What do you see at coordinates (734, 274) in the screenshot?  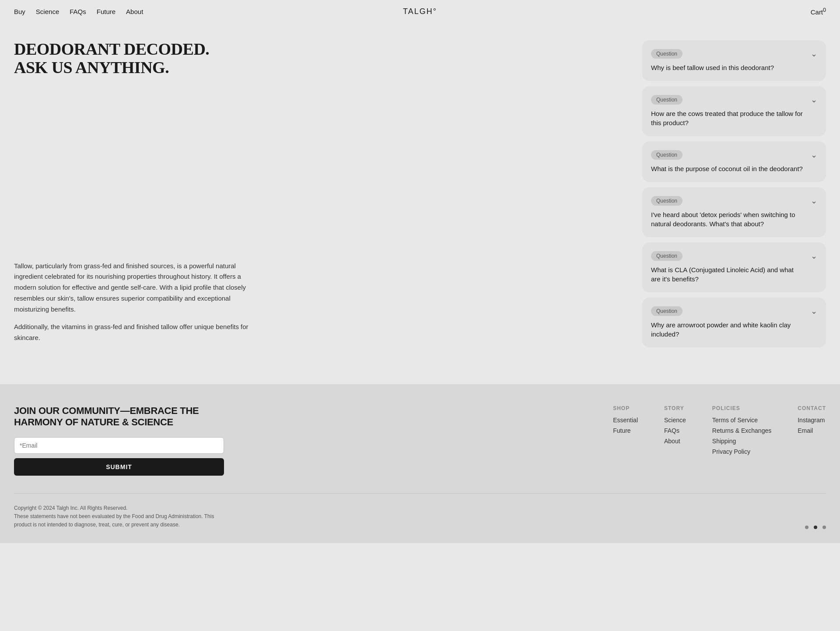 I see `faq-question-5: What is CLA (Conjugated Linoleic Acid) a…` at bounding box center [734, 274].